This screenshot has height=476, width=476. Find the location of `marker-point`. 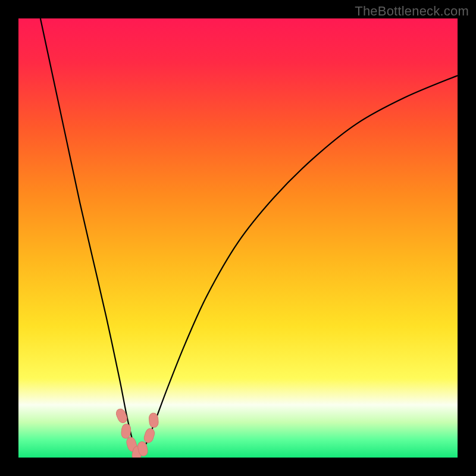

marker-point is located at coordinates (154, 420).